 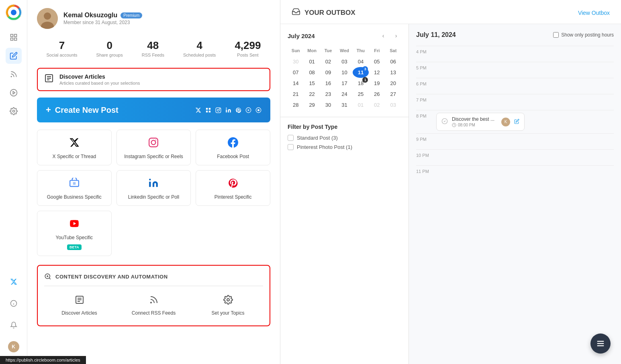 What do you see at coordinates (14, 37) in the screenshot?
I see `nav-dashboard` at bounding box center [14, 37].